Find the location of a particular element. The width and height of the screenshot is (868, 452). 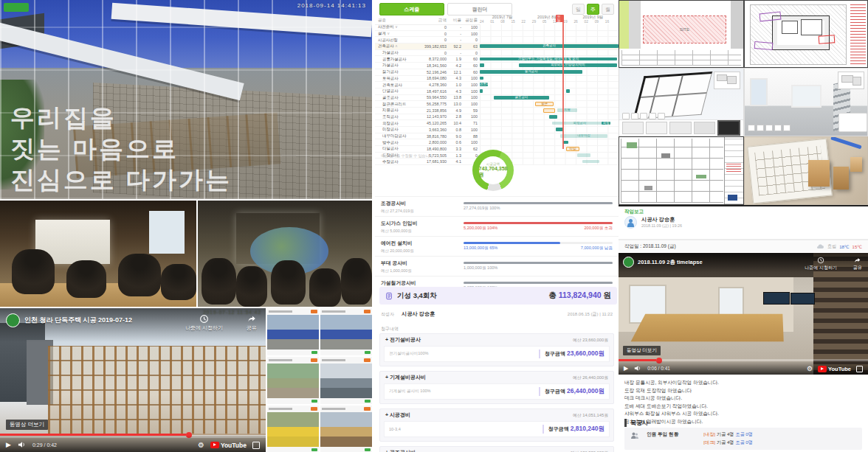

video-title: 2018.11.09 2층 timelapse is located at coordinates (670, 262).